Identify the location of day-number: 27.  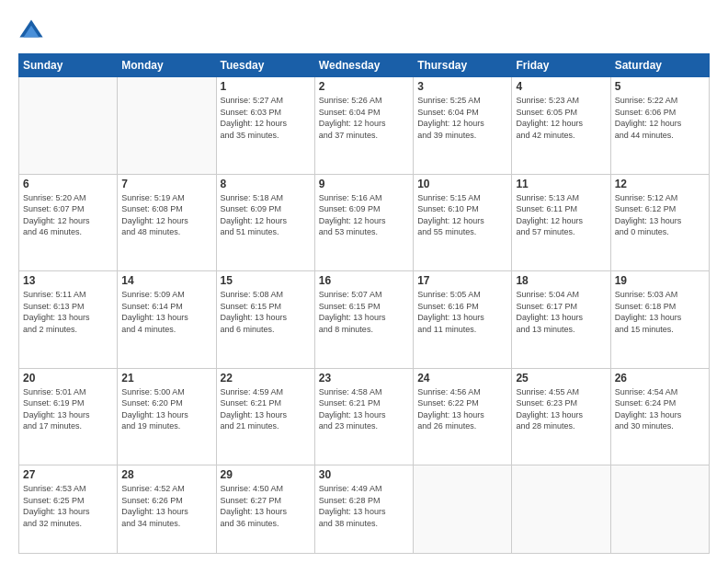
(68, 475).